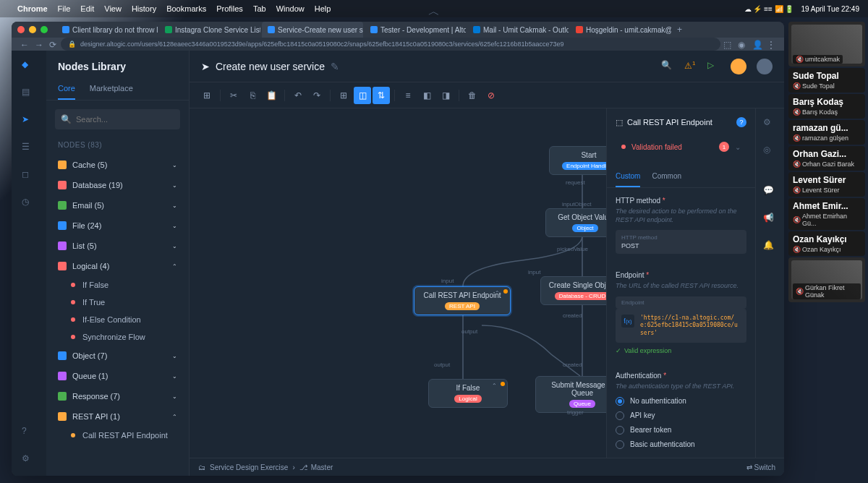  I want to click on node-item: If-Else Condition, so click(117, 320).